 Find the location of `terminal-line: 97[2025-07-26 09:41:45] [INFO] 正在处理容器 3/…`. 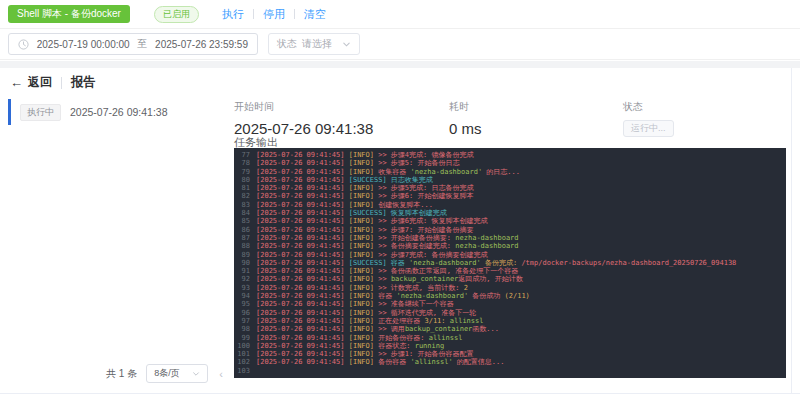

terminal-line: 97[2025-07-26 09:41:45] [INFO] 正在处理容器 3/… is located at coordinates (510, 321).